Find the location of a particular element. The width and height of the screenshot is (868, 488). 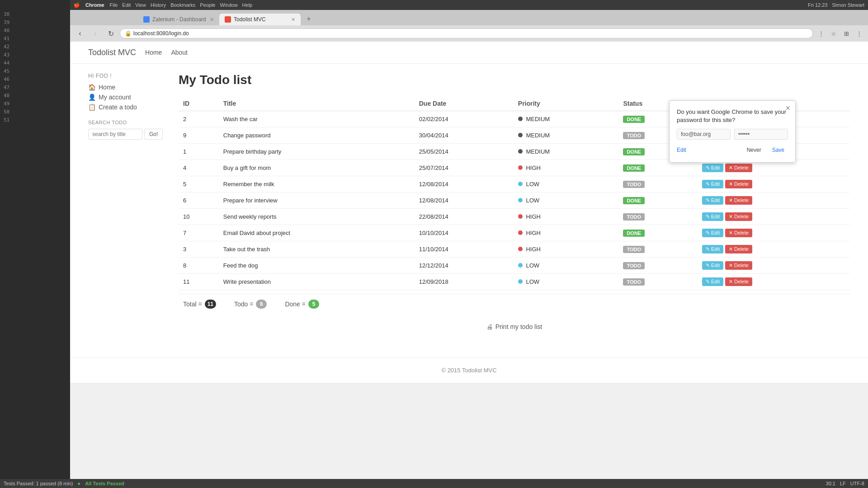

tab-zalenium-label: Zalenium - Dashboard is located at coordinates (179, 19).